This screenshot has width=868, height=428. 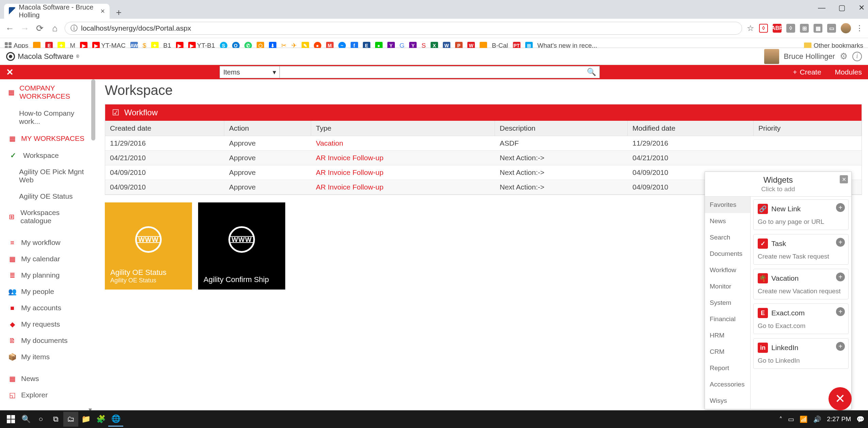 I want to click on widget-item-exact: EExact.com + Go to Exact.com, so click(x=801, y=319).